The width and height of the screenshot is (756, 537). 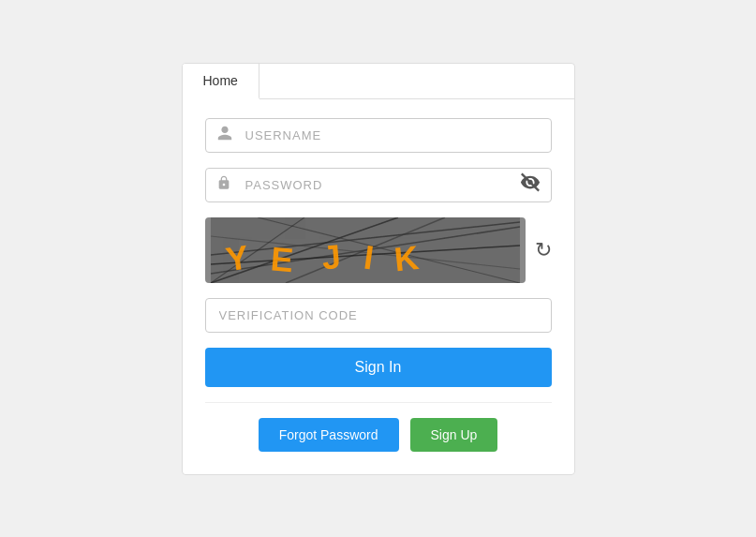 I want to click on password-input, so click(x=378, y=186).